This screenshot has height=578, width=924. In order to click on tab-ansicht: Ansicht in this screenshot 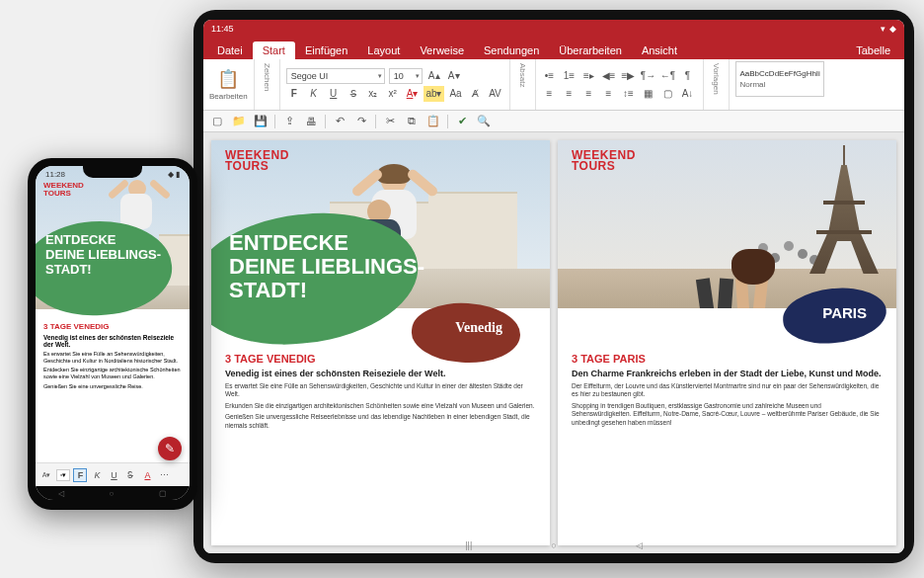, I will do `click(659, 50)`.